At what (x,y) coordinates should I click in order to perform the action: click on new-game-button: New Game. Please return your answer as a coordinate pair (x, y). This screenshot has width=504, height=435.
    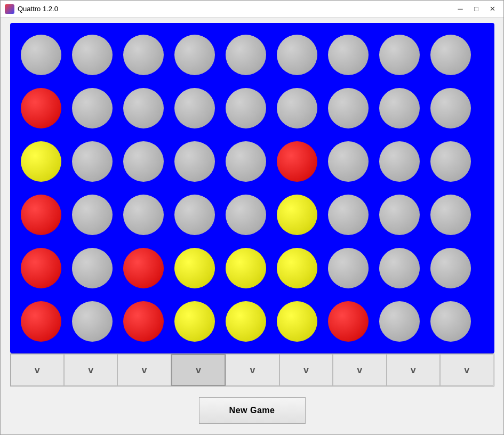
    Looking at the image, I should click on (252, 410).